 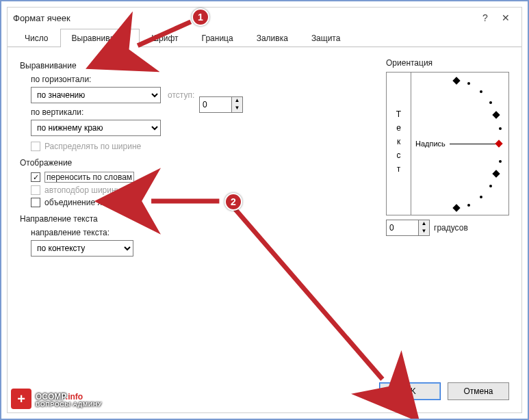 What do you see at coordinates (498, 144) in the screenshot?
I see `dial-handle-icon` at bounding box center [498, 144].